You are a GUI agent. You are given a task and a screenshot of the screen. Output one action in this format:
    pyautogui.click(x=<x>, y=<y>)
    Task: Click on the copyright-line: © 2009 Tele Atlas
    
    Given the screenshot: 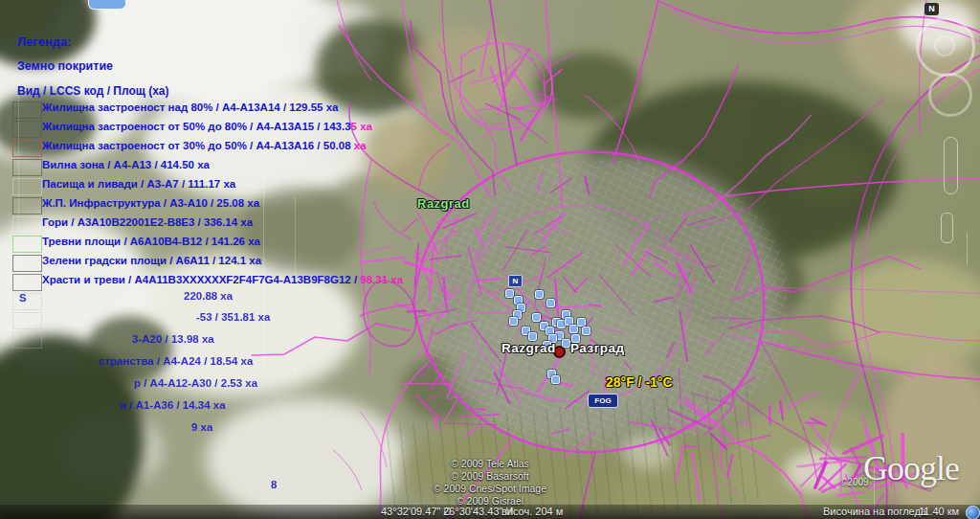 What is the action you would take?
    pyautogui.click(x=490, y=463)
    